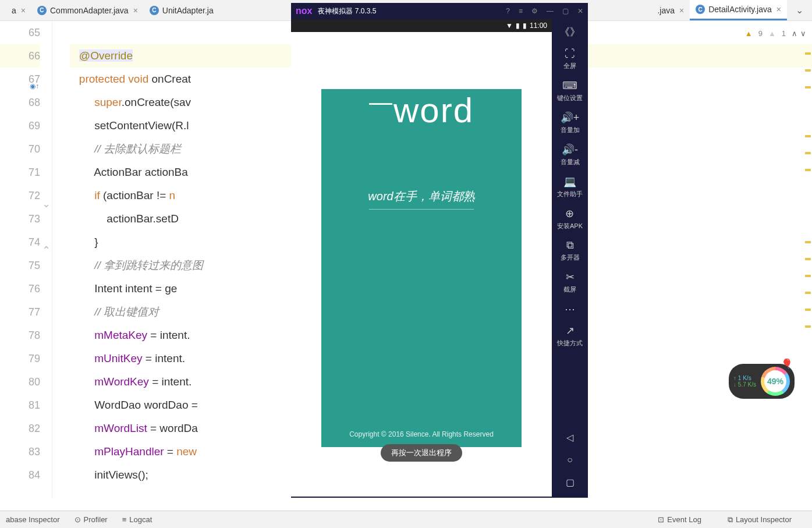  I want to click on sidebar-label: 安装APK, so click(570, 226).